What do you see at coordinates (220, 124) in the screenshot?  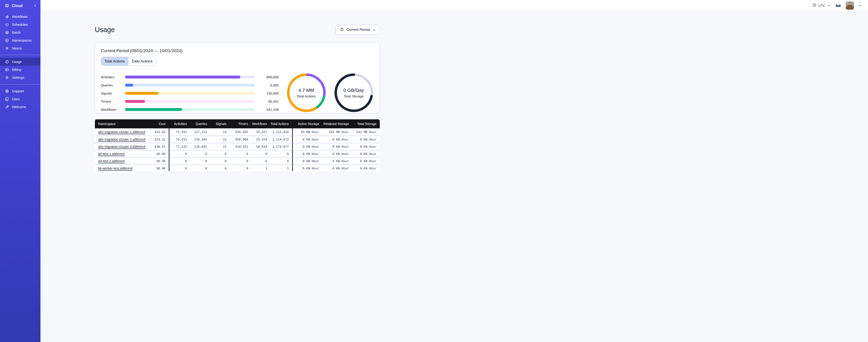 I see `column-header-signals: Signals` at bounding box center [220, 124].